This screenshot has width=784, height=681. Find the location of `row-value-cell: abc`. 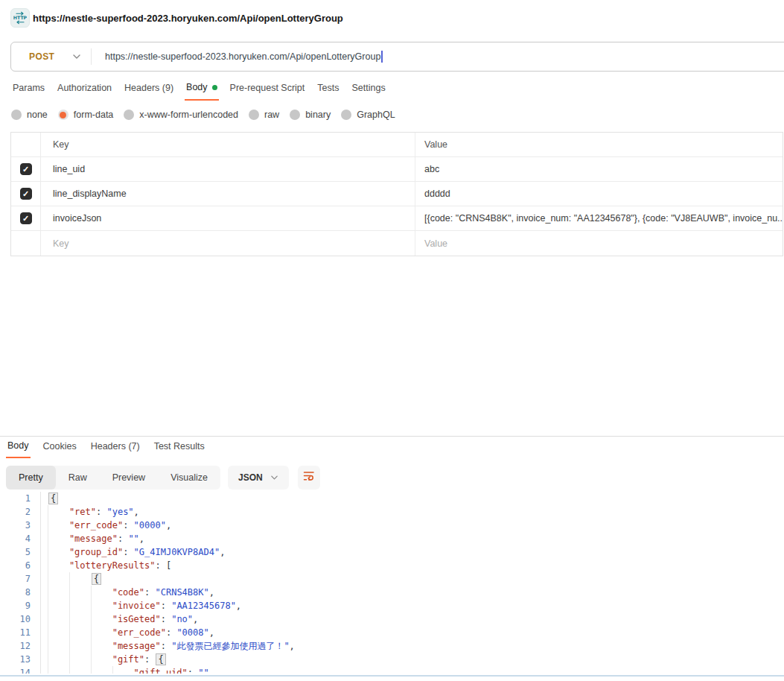

row-value-cell: abc is located at coordinates (599, 169).